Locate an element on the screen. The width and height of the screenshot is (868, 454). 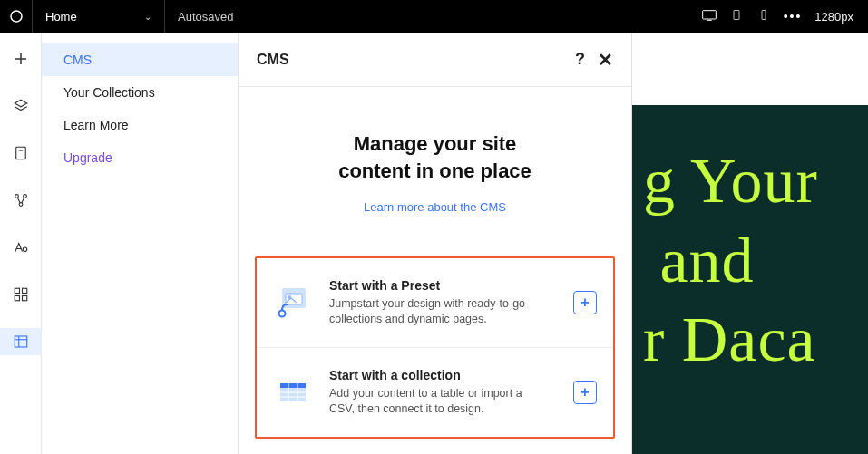
sidebar-item-cms: CMS is located at coordinates (140, 60).